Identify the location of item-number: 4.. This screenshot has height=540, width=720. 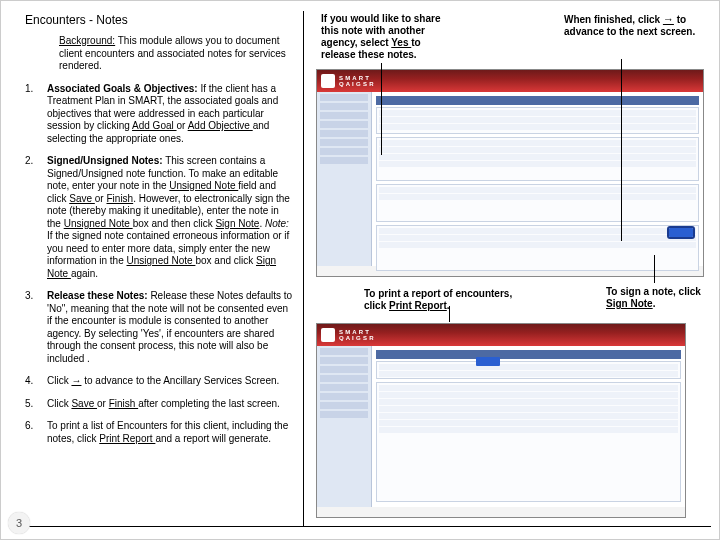
(36, 382).